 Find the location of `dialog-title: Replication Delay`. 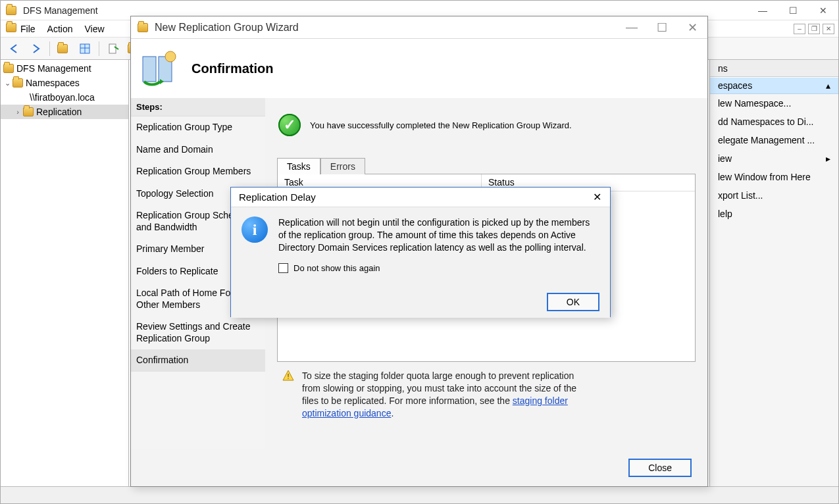

dialog-title: Replication Delay is located at coordinates (278, 197).